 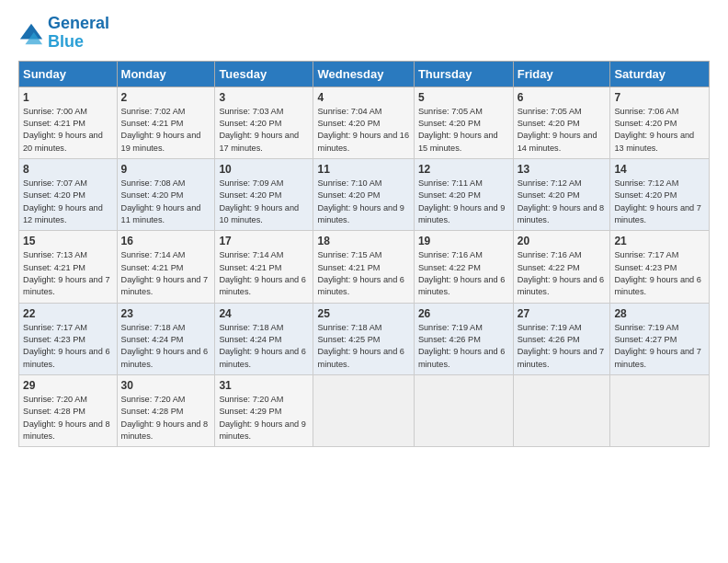 What do you see at coordinates (265, 74) in the screenshot?
I see `weekday-header-tuesday: Tuesday` at bounding box center [265, 74].